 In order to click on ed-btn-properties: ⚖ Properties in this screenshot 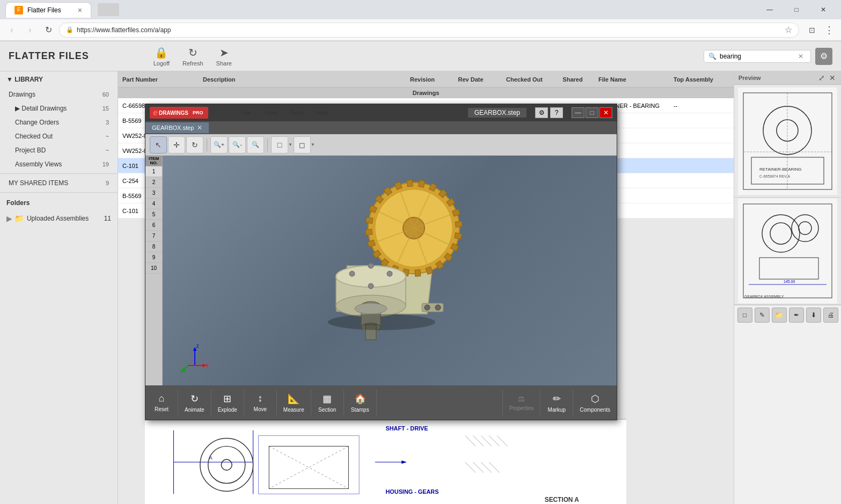, I will do `click(522, 403)`.